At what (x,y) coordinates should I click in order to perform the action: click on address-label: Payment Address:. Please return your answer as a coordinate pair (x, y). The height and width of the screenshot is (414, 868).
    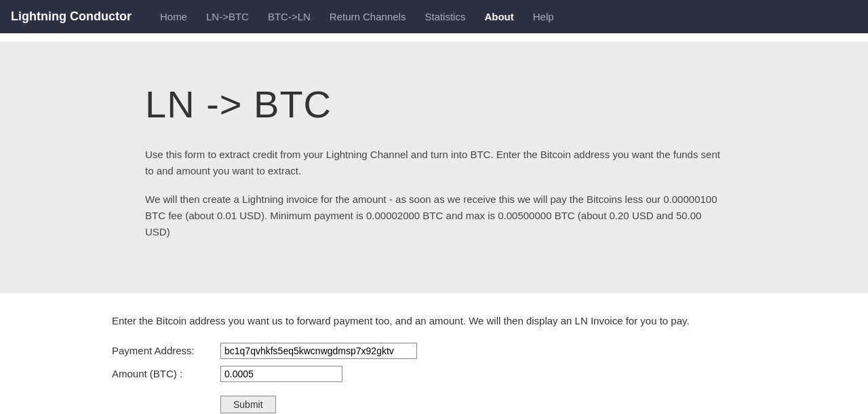
    Looking at the image, I should click on (166, 350).